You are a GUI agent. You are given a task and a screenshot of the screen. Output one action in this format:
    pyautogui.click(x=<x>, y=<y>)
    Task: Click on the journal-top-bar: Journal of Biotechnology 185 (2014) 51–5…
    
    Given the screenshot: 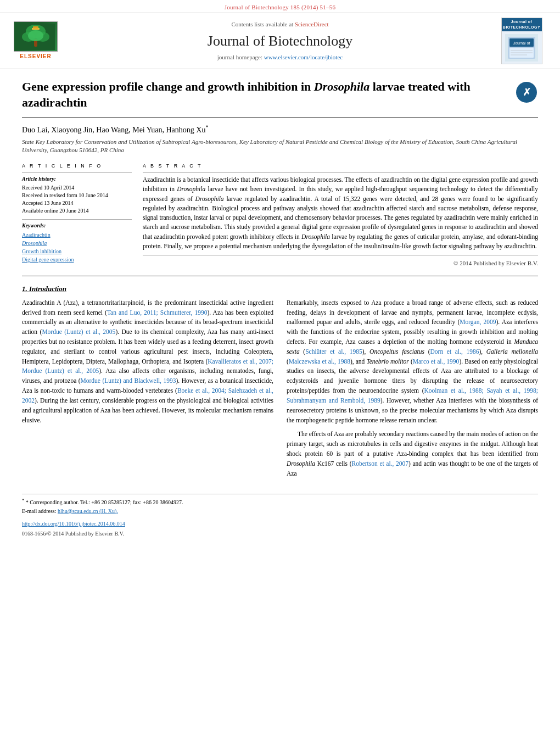 What is the action you would take?
    pyautogui.click(x=280, y=7)
    